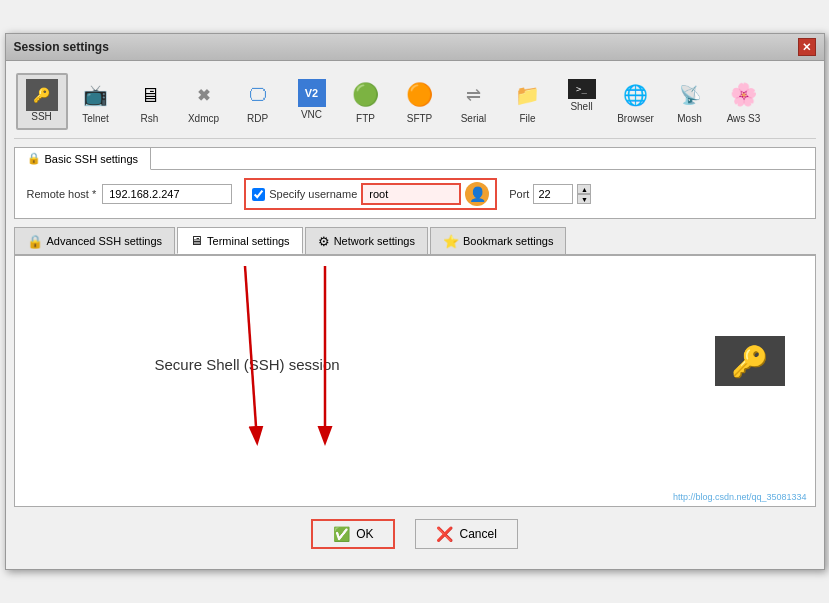 Image resolution: width=829 pixels, height=603 pixels. I want to click on protocol-rdp: 🖵 RDP, so click(258, 102).